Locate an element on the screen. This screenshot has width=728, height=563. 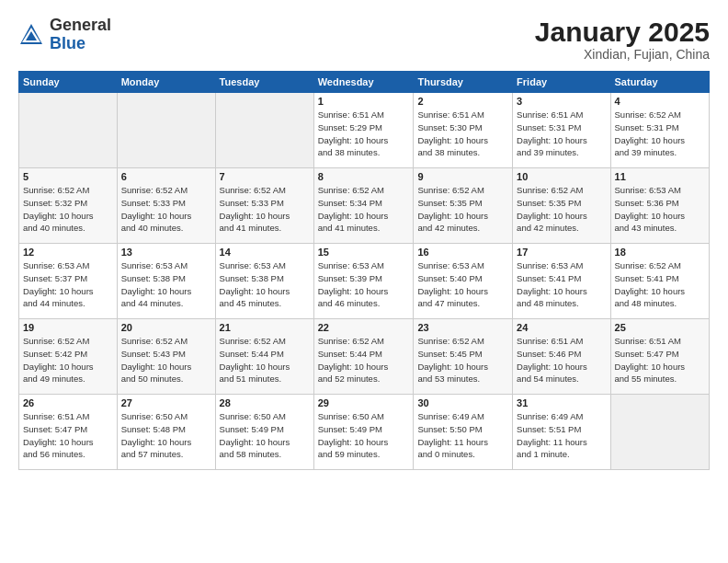
calendar-header-row: Sunday Monday Tuesday Wednesday Thursday… is located at coordinates (364, 83).